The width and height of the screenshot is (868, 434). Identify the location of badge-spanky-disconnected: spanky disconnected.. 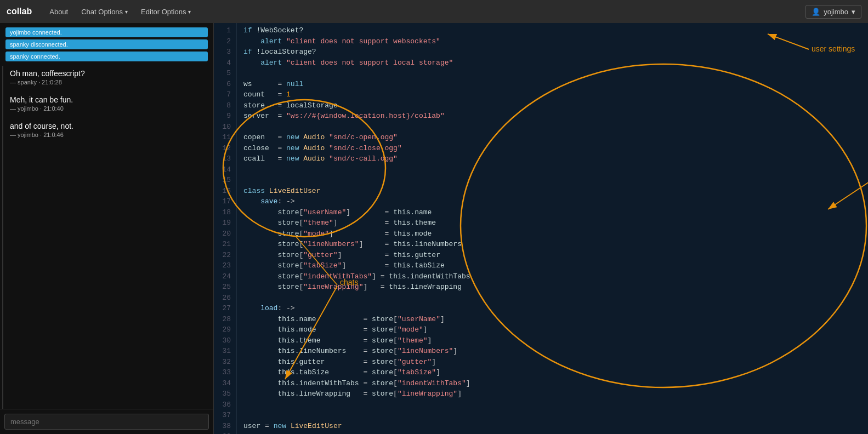
(106, 44).